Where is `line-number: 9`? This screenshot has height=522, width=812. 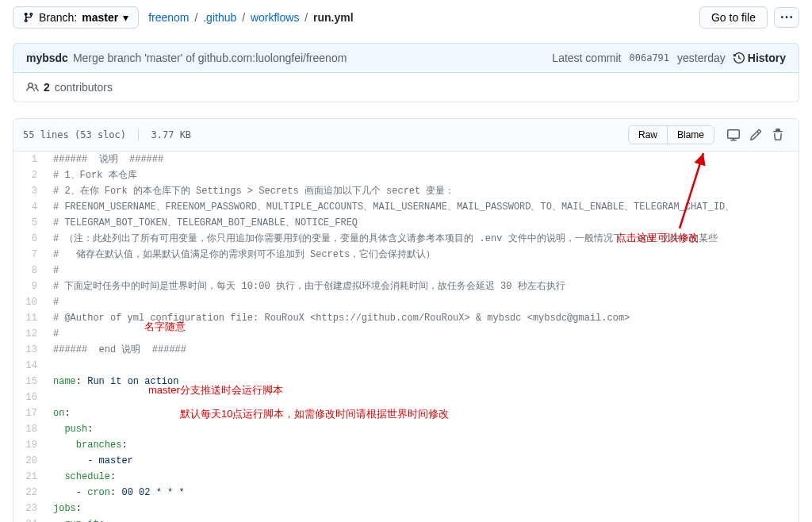
line-number: 9 is located at coordinates (29, 286).